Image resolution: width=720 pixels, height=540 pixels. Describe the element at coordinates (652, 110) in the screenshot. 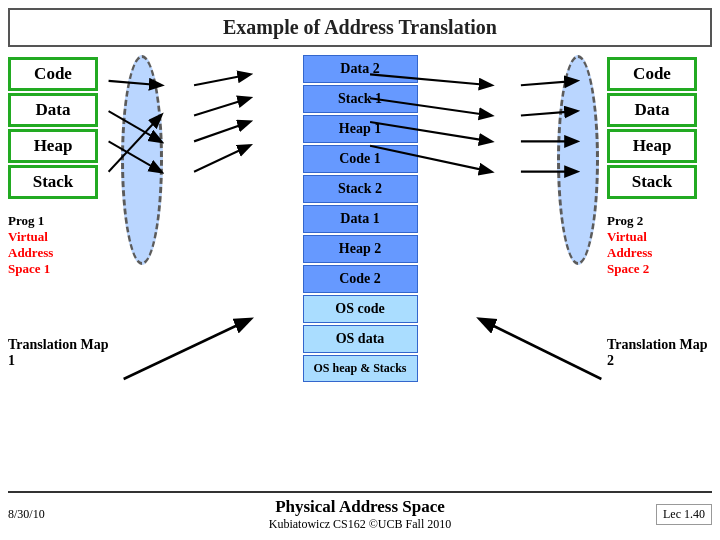

I see `vas2-data: Data` at that location.